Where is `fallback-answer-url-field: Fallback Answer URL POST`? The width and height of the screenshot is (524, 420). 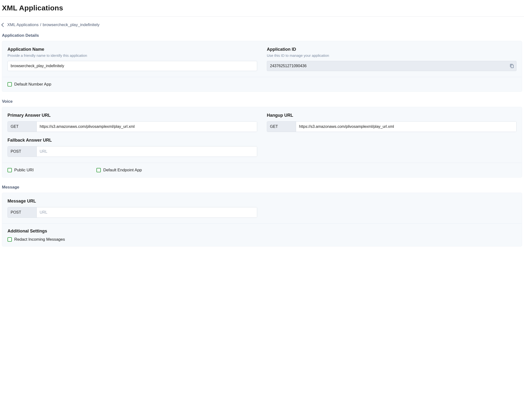 fallback-answer-url-field: Fallback Answer URL POST is located at coordinates (132, 147).